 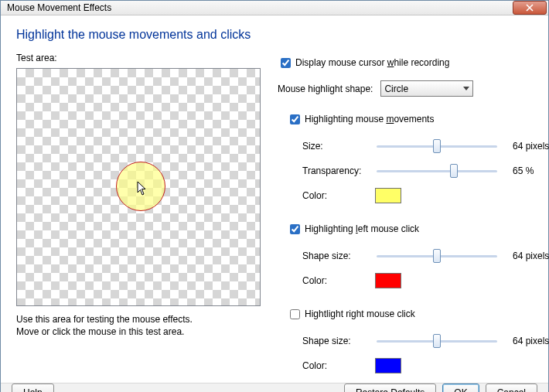 What do you see at coordinates (530, 146) in the screenshot?
I see `hl-move-size-value: 64 pixels` at bounding box center [530, 146].